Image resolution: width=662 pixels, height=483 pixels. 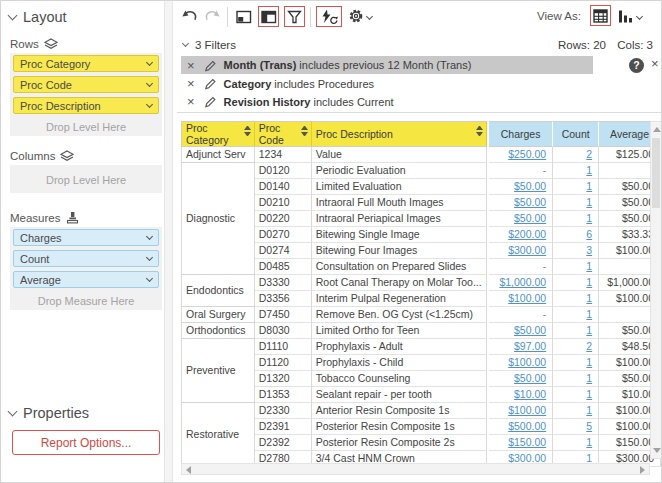 What do you see at coordinates (635, 442) in the screenshot?
I see `average-value: $150.00` at bounding box center [635, 442].